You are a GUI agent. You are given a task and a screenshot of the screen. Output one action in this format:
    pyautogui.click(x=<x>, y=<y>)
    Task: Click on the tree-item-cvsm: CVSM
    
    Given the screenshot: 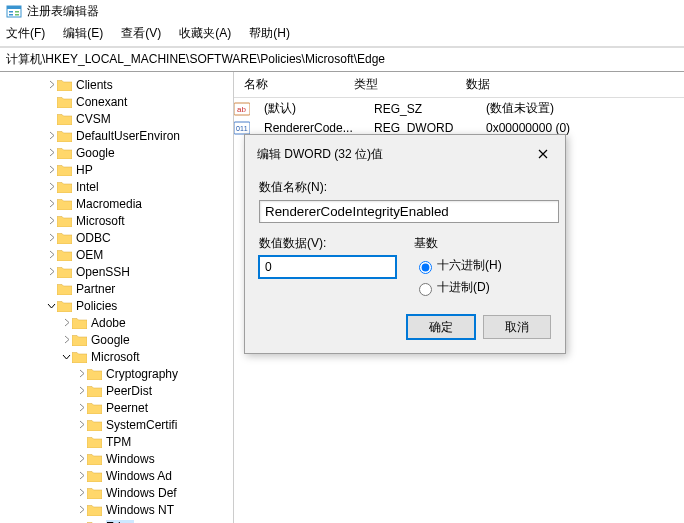 What is the action you would take?
    pyautogui.click(x=139, y=118)
    